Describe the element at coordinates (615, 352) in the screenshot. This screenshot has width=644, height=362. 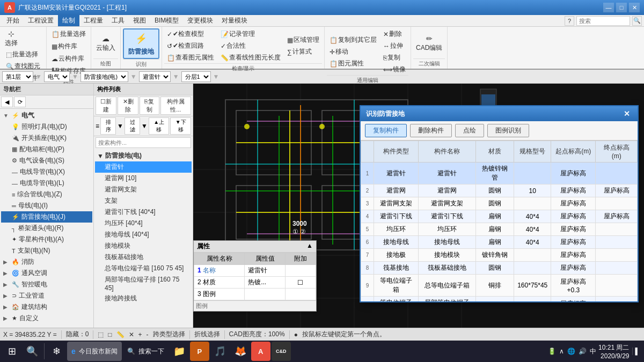
I see `clock: 10:21 周二 2020/9/29` at that location.